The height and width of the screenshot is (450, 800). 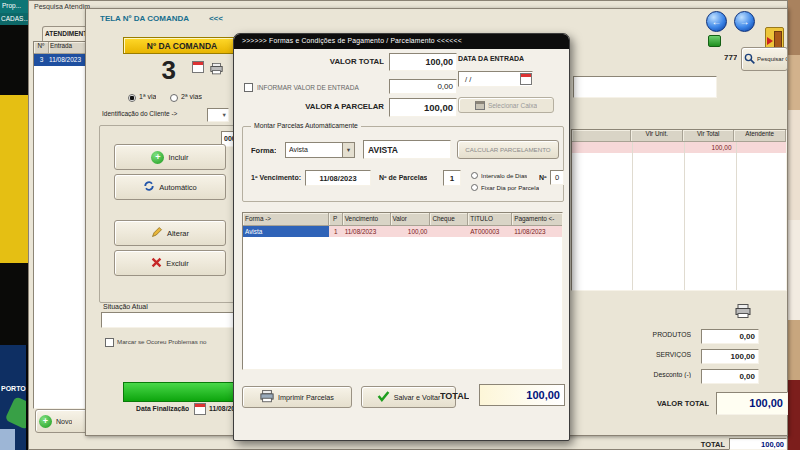 What do you see at coordinates (752, 404) in the screenshot?
I see `valor-total-value: 100,00` at bounding box center [752, 404].